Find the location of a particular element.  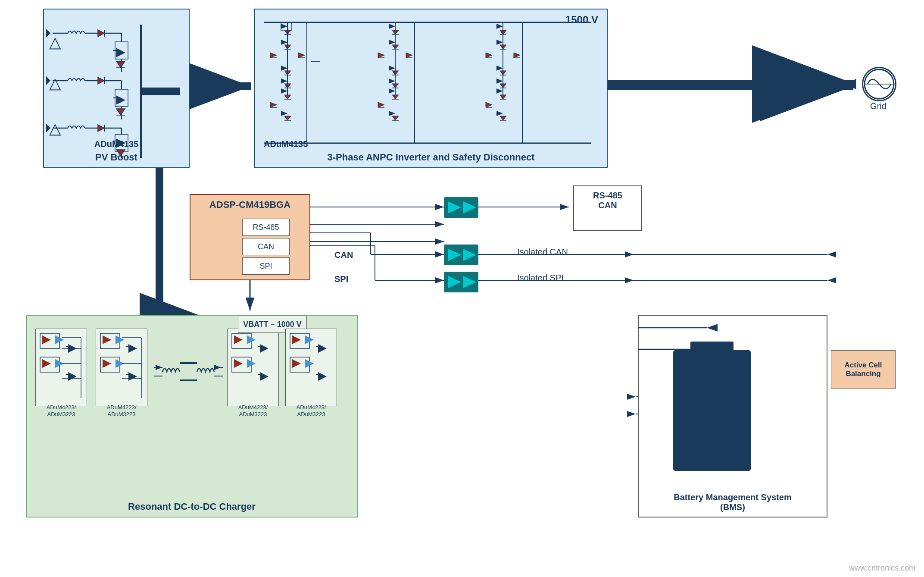

rs485-isolator is located at coordinates (461, 207).